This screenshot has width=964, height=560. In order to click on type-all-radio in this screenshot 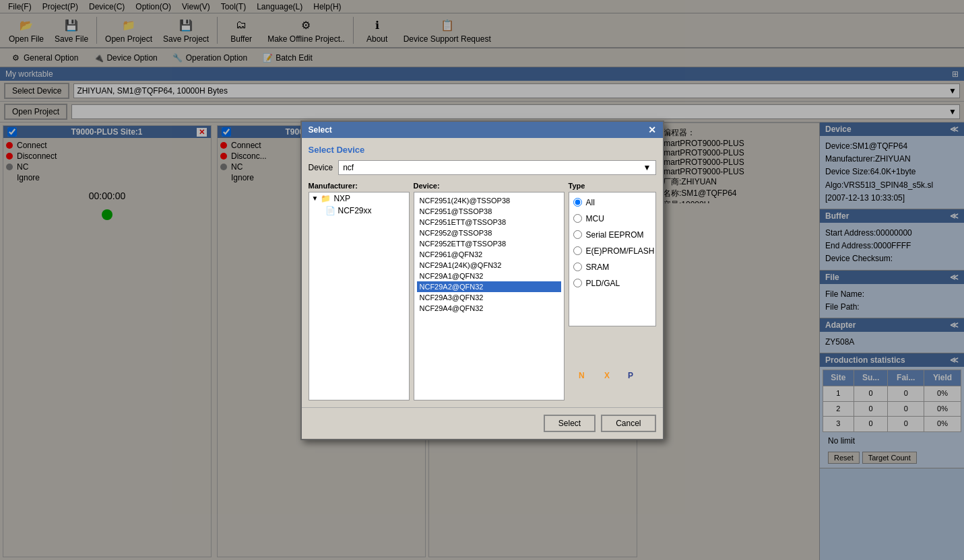, I will do `click(578, 202)`.